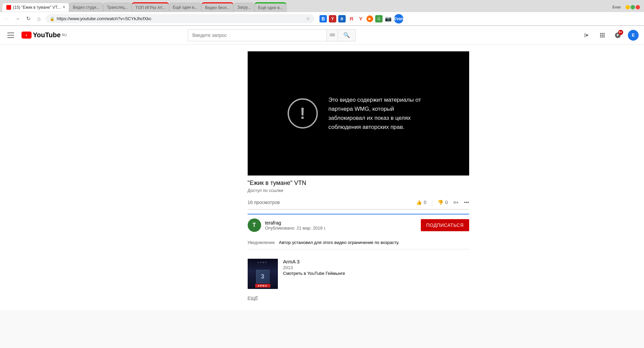 The height and width of the screenshot is (348, 644). I want to click on ext-icon-red: Y, so click(333, 19).